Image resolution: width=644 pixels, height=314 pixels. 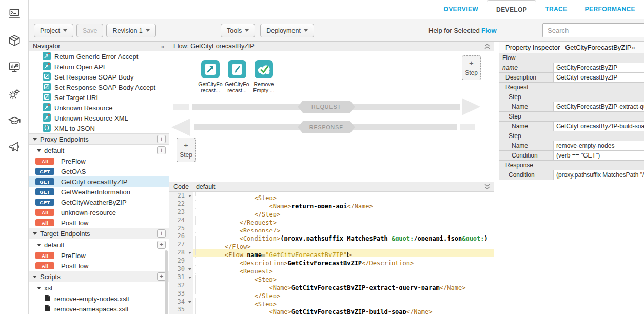 I want to click on navigator-endpoint-item: GETGetOAS, so click(x=99, y=171).